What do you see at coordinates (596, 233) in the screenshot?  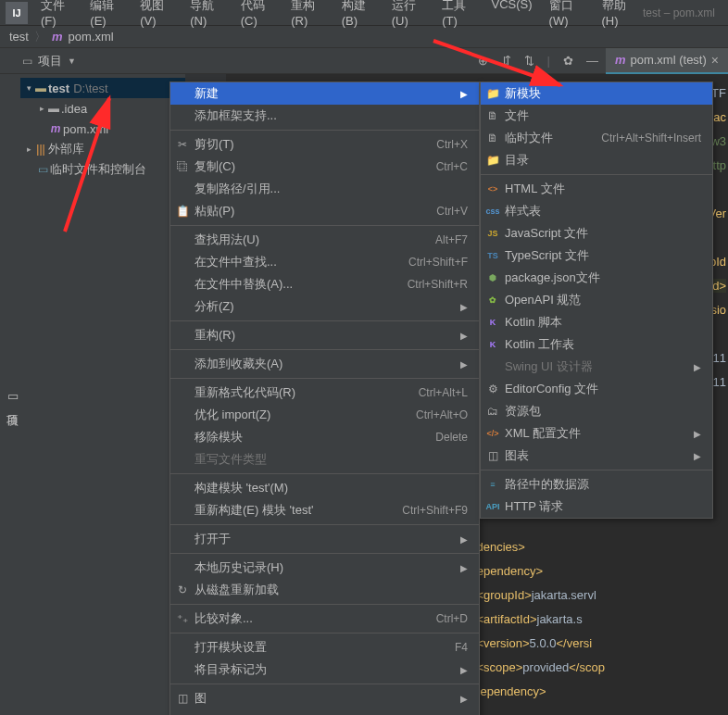 I see `menu-item: JSJavaScript 文件` at bounding box center [596, 233].